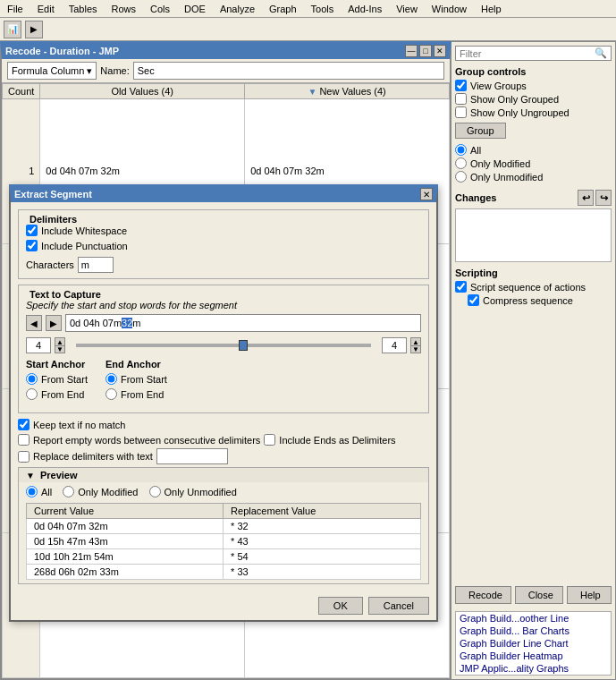  Describe the element at coordinates (193, 492) in the screenshot. I see `preview-unmodified-row: Only Unmodified` at that location.